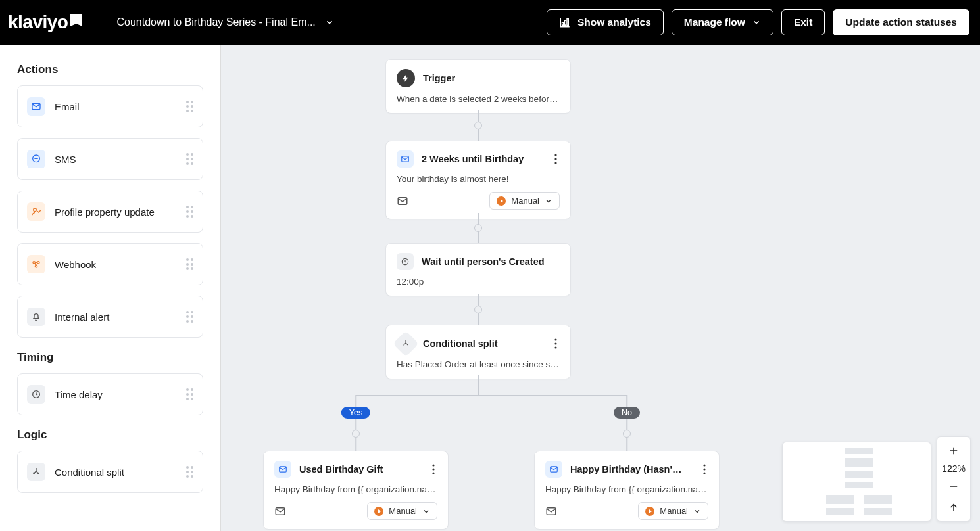 The height and width of the screenshot is (531, 980). Describe the element at coordinates (460, 344) in the screenshot. I see `node-title: Conditional split` at that location.